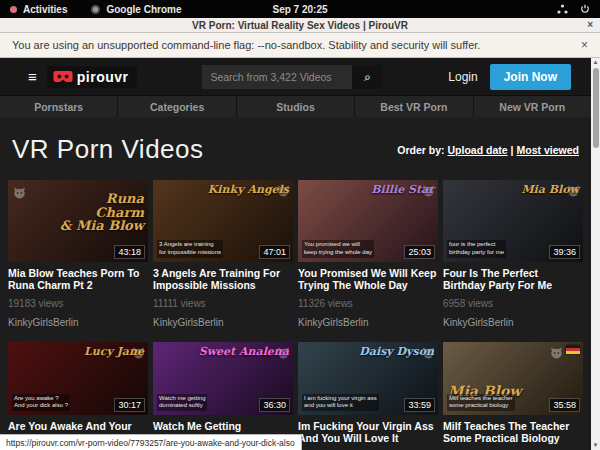  What do you see at coordinates (530, 77) in the screenshot?
I see `join-now-button: Join Now` at bounding box center [530, 77].